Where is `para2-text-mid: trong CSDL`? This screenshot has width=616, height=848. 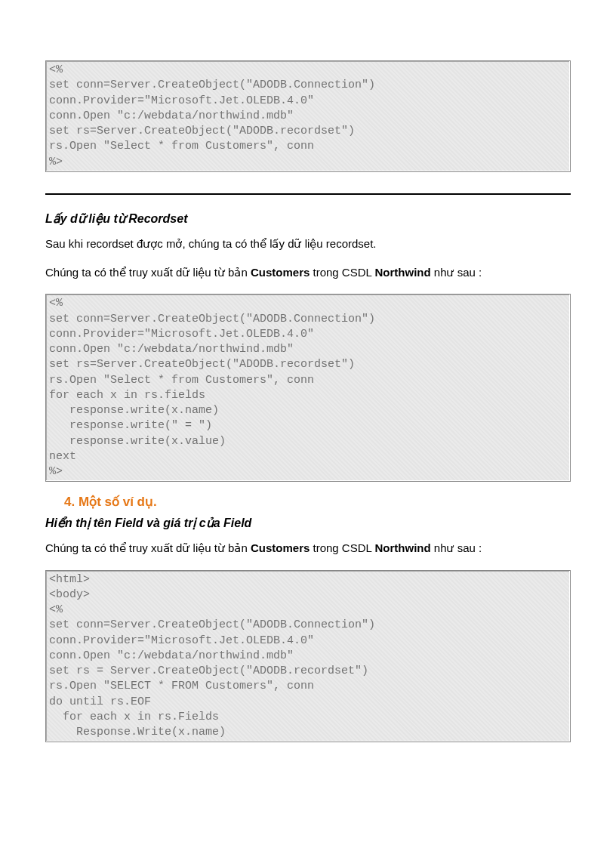
para2-text-mid: trong CSDL is located at coordinates (342, 272).